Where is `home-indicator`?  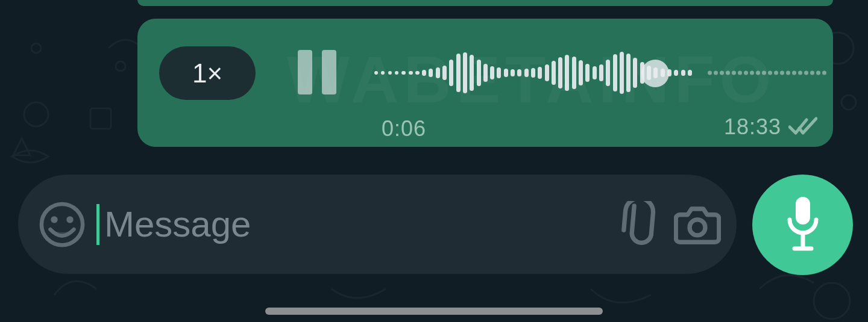
home-indicator is located at coordinates (434, 311).